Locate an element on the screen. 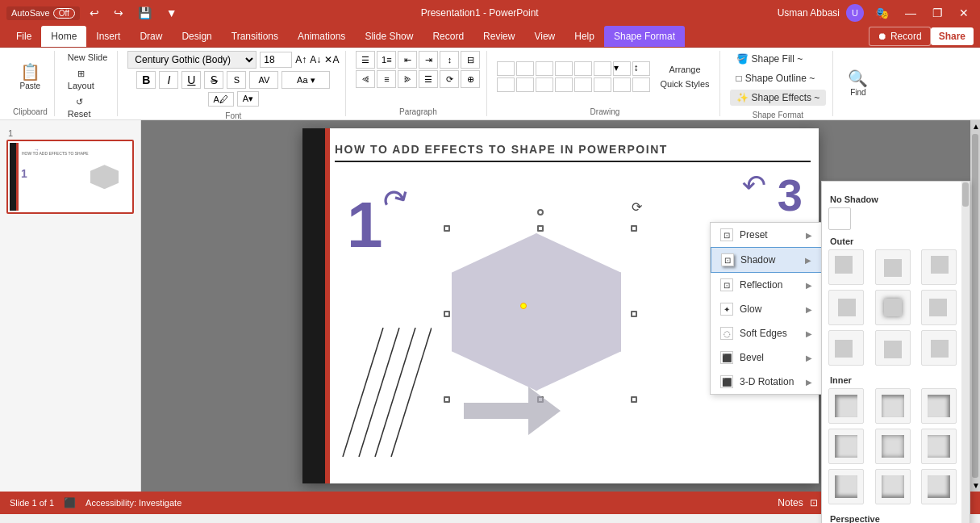 The height and width of the screenshot is (523, 980). menu-item-bevel: ⬛ Bevel ▶ is located at coordinates (766, 358).